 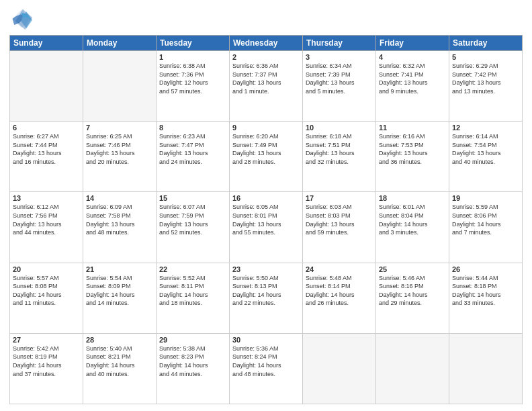 I want to click on day-header-thursday: Thursday, so click(x=340, y=43).